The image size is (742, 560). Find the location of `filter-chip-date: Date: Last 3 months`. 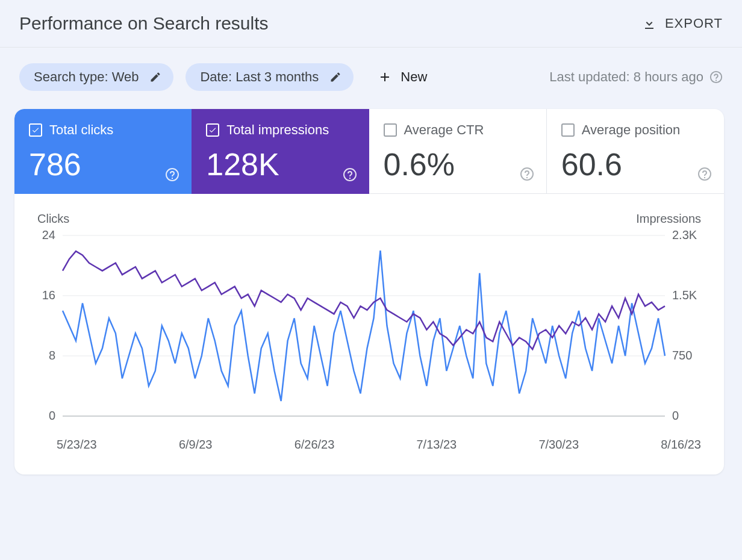

filter-chip-date: Date: Last 3 months is located at coordinates (270, 77).